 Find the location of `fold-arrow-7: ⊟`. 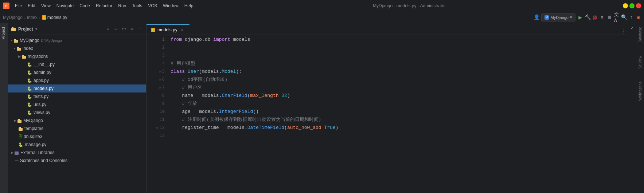

fold-arrow-7: ⊟ is located at coordinates (160, 88).